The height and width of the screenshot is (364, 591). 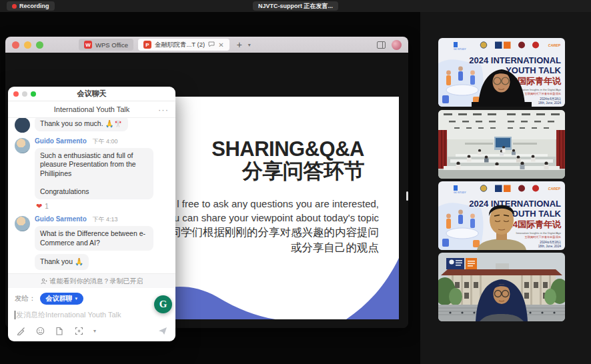 I want to click on wps-logo-icon: W, so click(x=88, y=45).